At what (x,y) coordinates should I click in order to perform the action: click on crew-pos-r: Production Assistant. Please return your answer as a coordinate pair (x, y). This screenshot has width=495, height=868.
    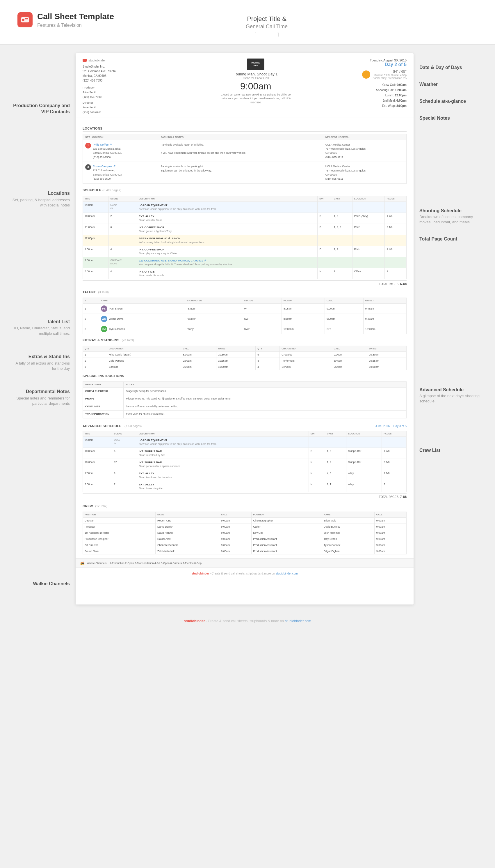
    Looking at the image, I should click on (286, 551).